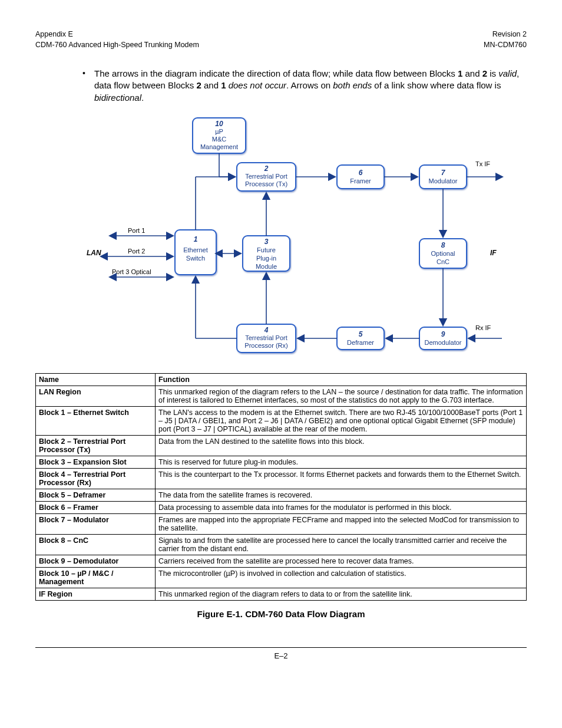 The width and height of the screenshot is (562, 728). I want to click on table-row: Block 5 – DeframerThe data from the sate…, so click(282, 495).